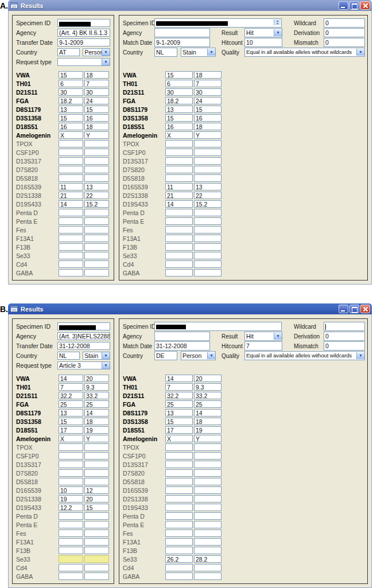  Describe the element at coordinates (182, 336) in the screenshot. I see `agency-field` at that location.